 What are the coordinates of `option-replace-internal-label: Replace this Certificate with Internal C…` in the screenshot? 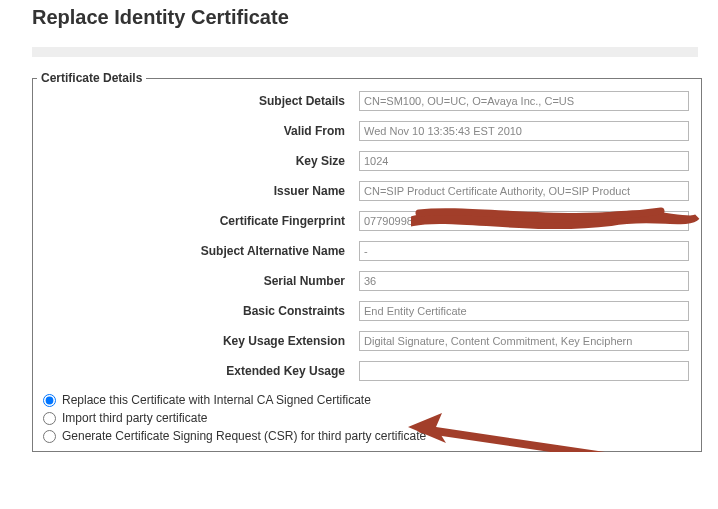 It's located at (216, 400).